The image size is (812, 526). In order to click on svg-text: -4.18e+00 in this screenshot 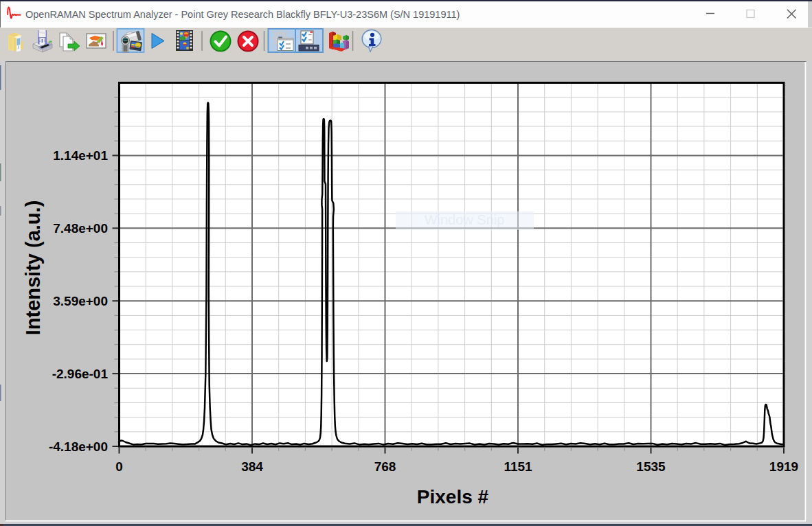, I will do `click(78, 446)`.